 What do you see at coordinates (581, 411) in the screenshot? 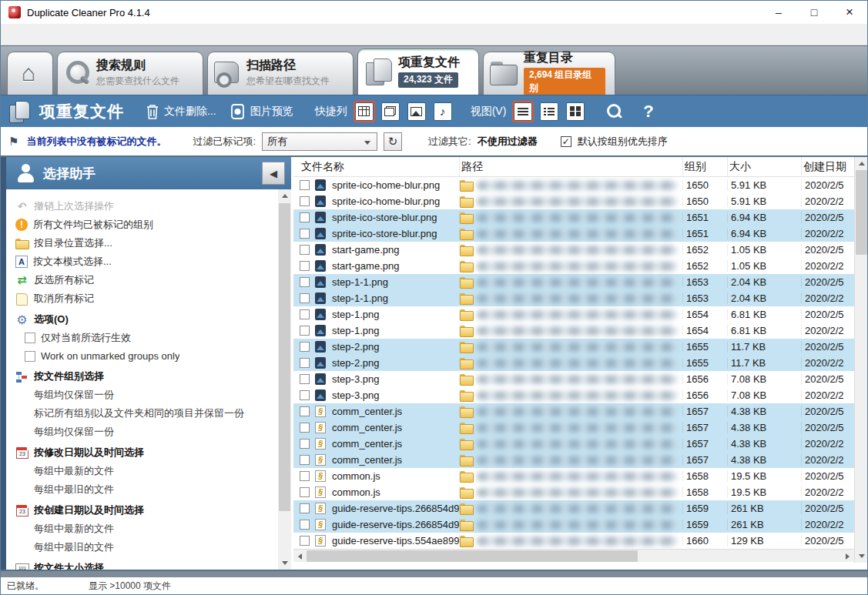
I see `table-row: comm_center.js 1657 4.38 KB 2020/2/5` at bounding box center [581, 411].